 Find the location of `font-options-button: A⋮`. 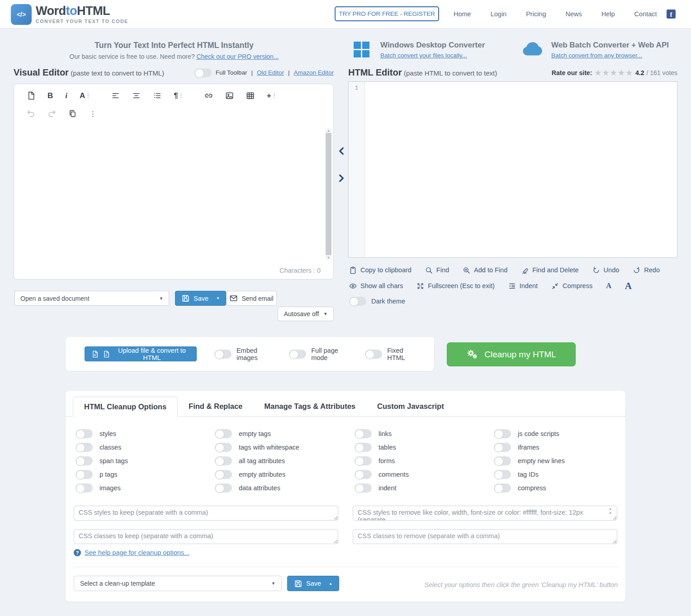

font-options-button: A⋮ is located at coordinates (85, 95).